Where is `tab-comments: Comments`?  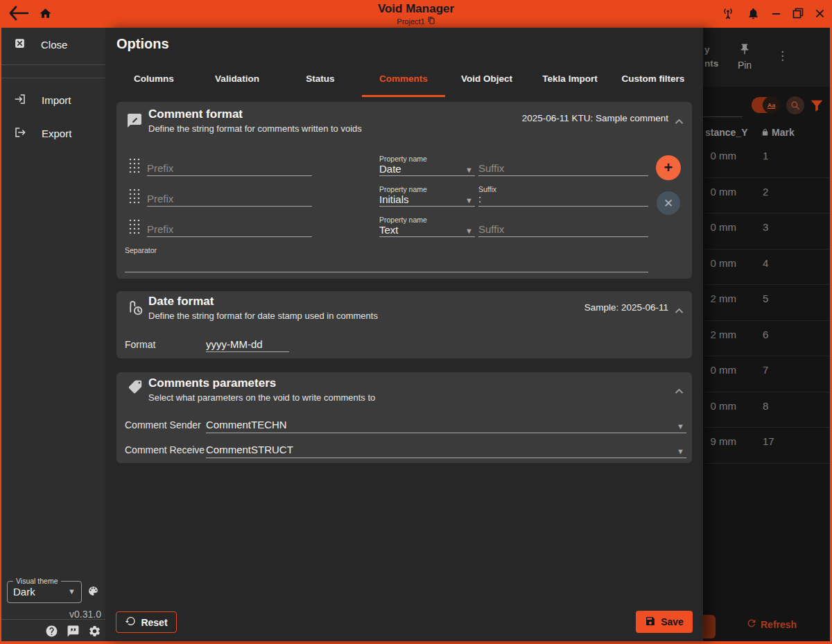 tab-comments: Comments is located at coordinates (404, 80).